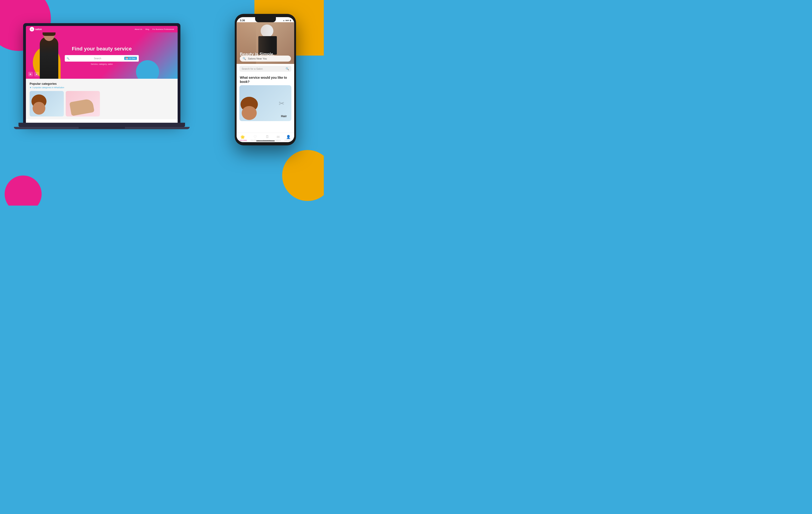 The width and height of the screenshot is (812, 514). I want to click on explore-icon: 🌟, so click(243, 137).